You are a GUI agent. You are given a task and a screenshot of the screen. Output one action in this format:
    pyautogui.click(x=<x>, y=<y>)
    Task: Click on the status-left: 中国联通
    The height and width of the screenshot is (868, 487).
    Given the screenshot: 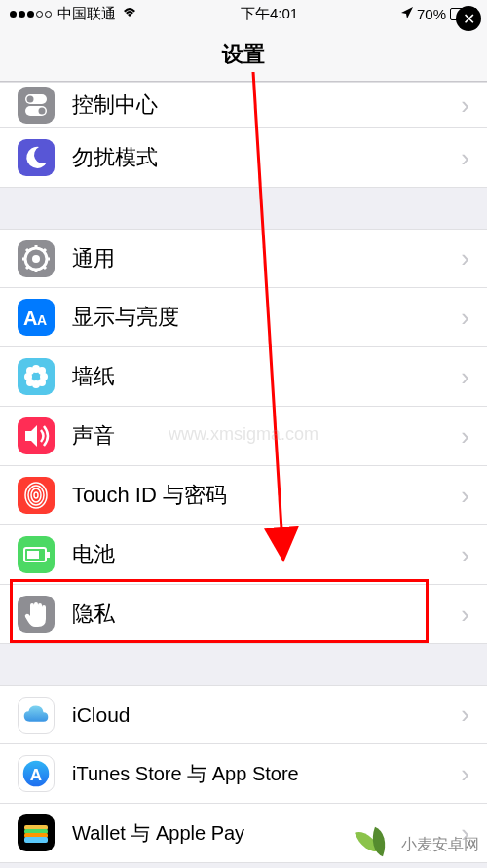 What is the action you would take?
    pyautogui.click(x=74, y=14)
    